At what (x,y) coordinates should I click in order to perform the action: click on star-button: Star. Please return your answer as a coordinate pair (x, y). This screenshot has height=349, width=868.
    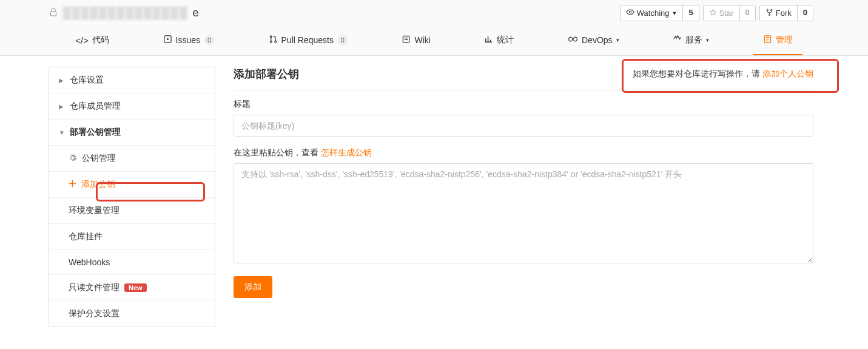
    Looking at the image, I should click on (722, 13).